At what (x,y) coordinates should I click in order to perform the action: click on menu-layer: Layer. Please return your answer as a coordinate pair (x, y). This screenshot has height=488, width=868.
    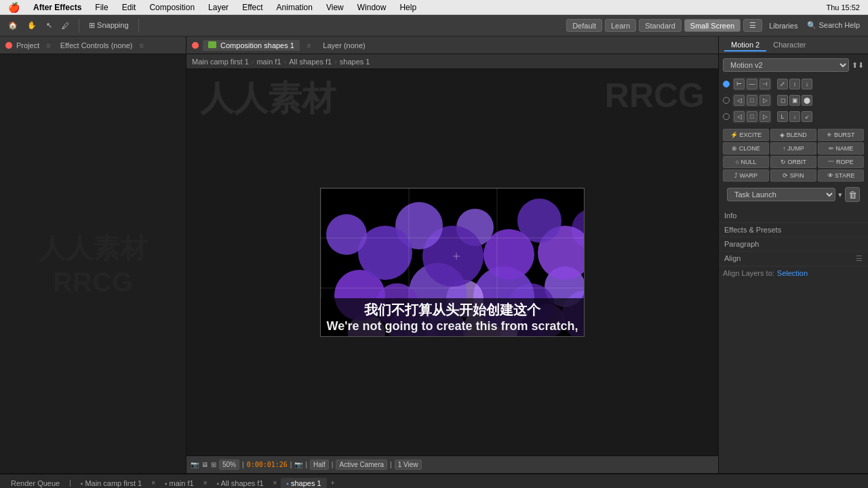
    Looking at the image, I should click on (218, 7).